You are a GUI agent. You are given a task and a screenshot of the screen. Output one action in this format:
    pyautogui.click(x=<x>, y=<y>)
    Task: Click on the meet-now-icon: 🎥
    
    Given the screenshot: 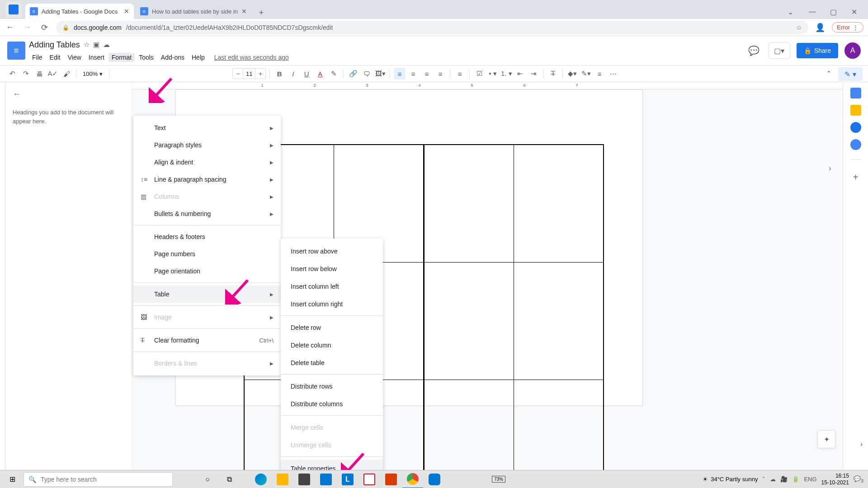 What is the action you would take?
    pyautogui.click(x=784, y=479)
    